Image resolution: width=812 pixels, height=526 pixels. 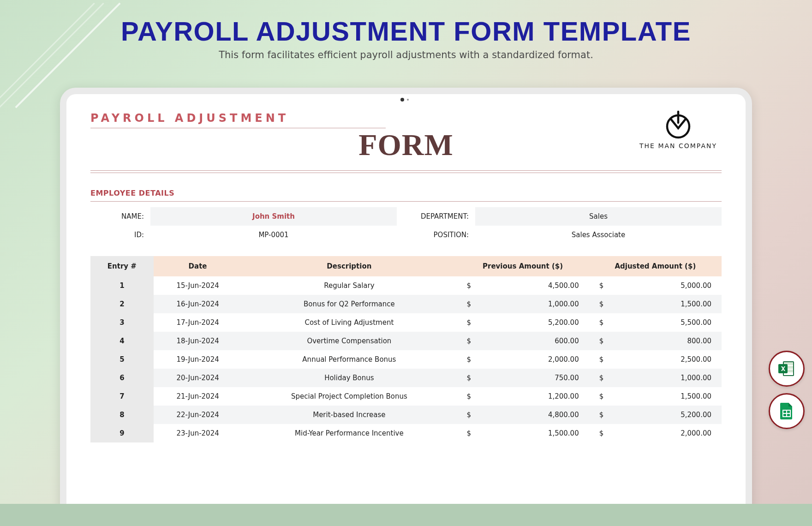 What do you see at coordinates (406, 145) in the screenshot?
I see `document-big-title: FORM` at bounding box center [406, 145].